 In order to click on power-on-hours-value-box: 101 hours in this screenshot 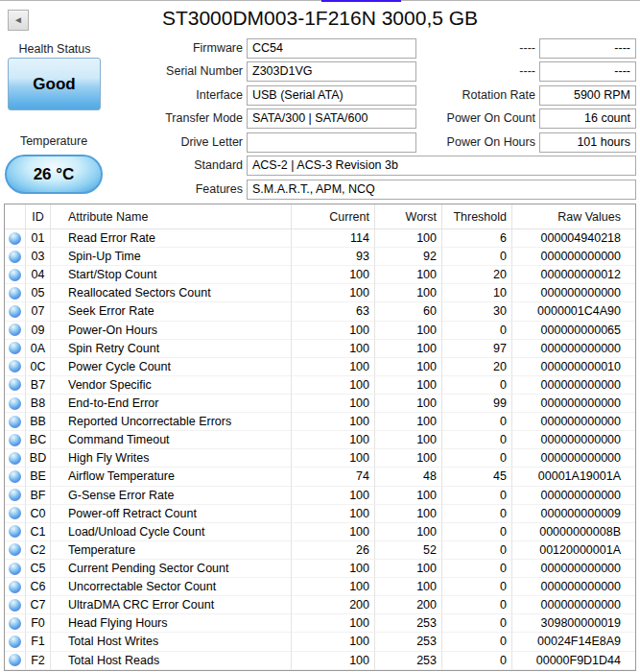, I will do `click(587, 142)`.